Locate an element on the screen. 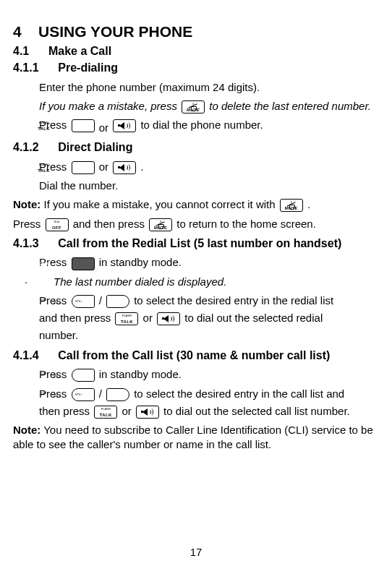 The height and width of the screenshot is (574, 392). heading-title: USING YOUR PHONE is located at coordinates (116, 32).